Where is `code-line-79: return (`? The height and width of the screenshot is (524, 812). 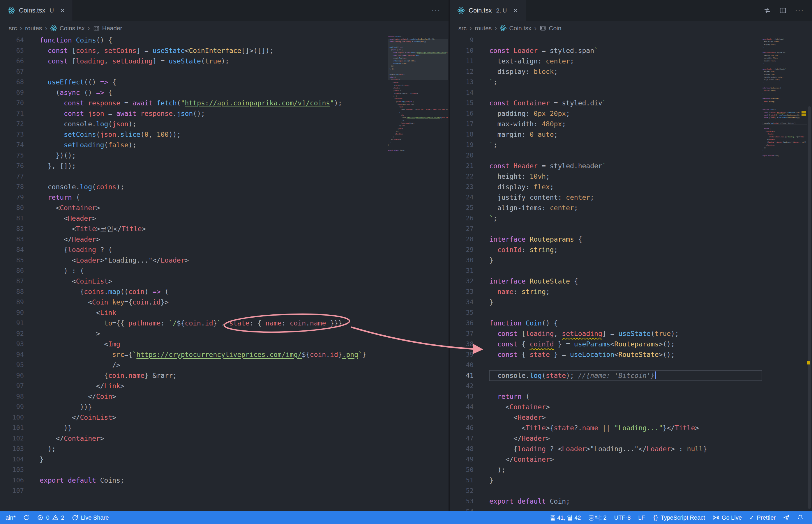 code-line-79: return ( is located at coordinates (213, 197).